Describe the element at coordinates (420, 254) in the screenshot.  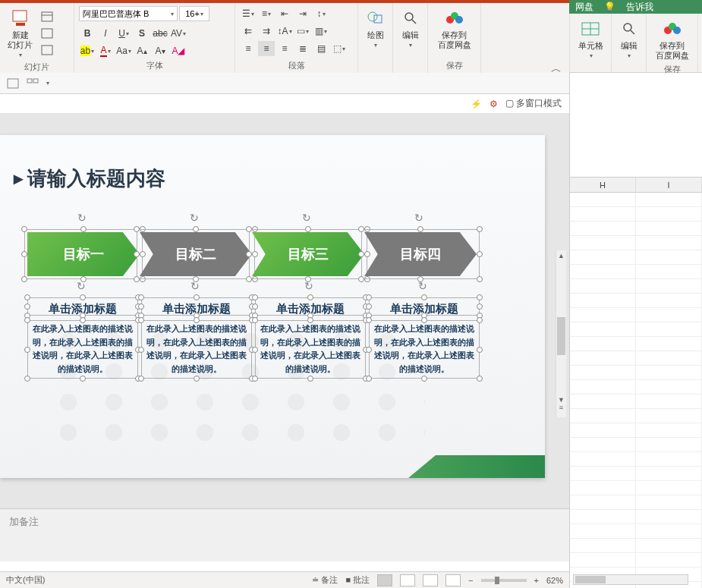
I see `arrow-shape: 目标四↻` at that location.